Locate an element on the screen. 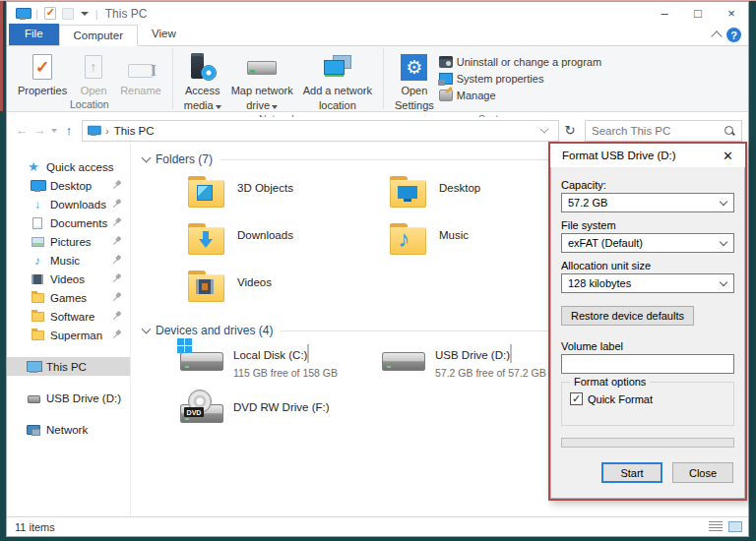 The height and width of the screenshot is (541, 756). tab-computer: Computer is located at coordinates (98, 35).